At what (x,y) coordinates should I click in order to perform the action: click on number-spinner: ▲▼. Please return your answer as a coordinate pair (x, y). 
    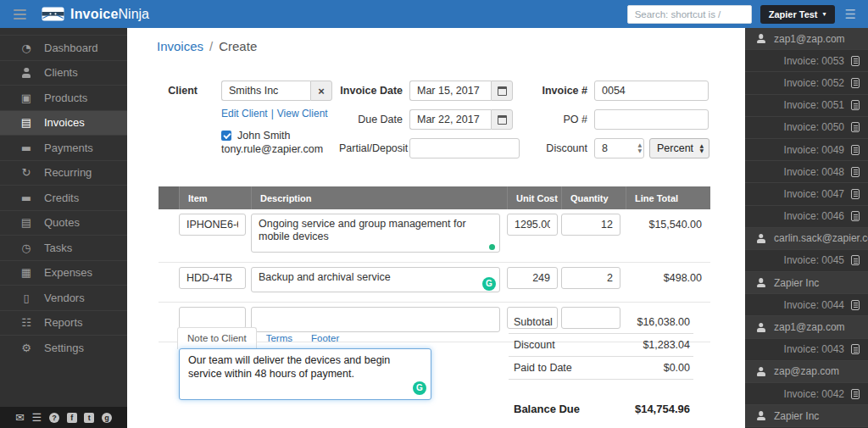
    Looking at the image, I should click on (639, 147).